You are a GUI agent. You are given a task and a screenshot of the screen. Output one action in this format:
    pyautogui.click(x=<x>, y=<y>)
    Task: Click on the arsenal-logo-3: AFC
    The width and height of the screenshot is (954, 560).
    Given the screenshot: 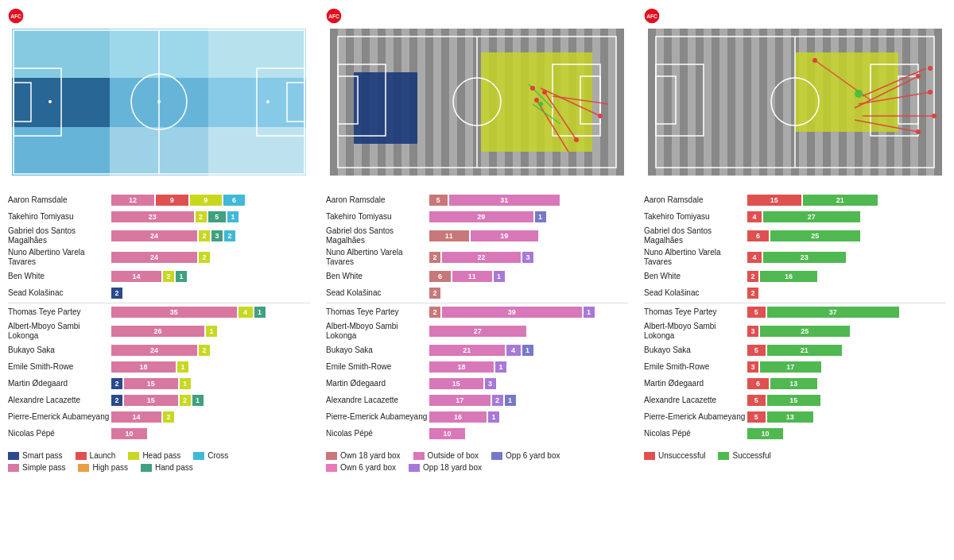 What is the action you would take?
    pyautogui.click(x=652, y=16)
    